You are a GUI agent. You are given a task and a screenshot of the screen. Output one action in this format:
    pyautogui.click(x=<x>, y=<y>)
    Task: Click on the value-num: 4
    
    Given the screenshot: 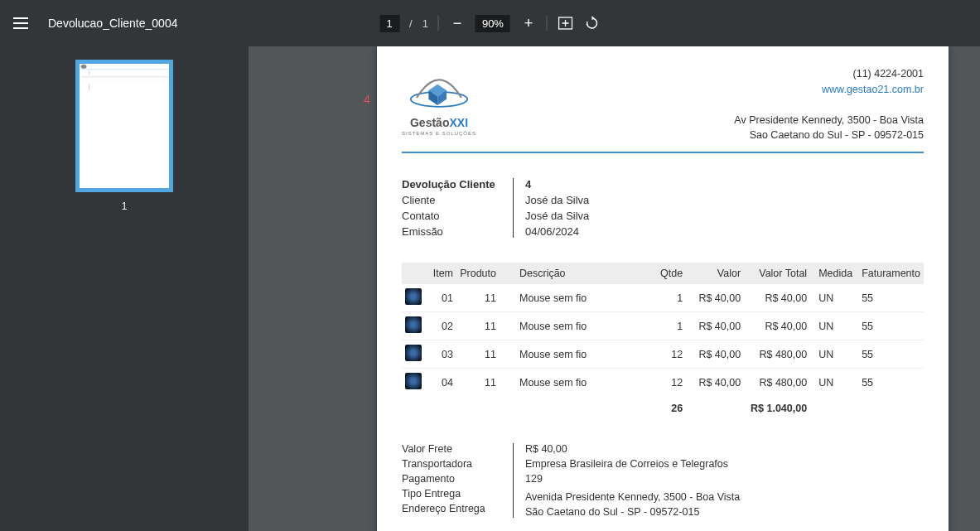 What is the action you would take?
    pyautogui.click(x=557, y=184)
    